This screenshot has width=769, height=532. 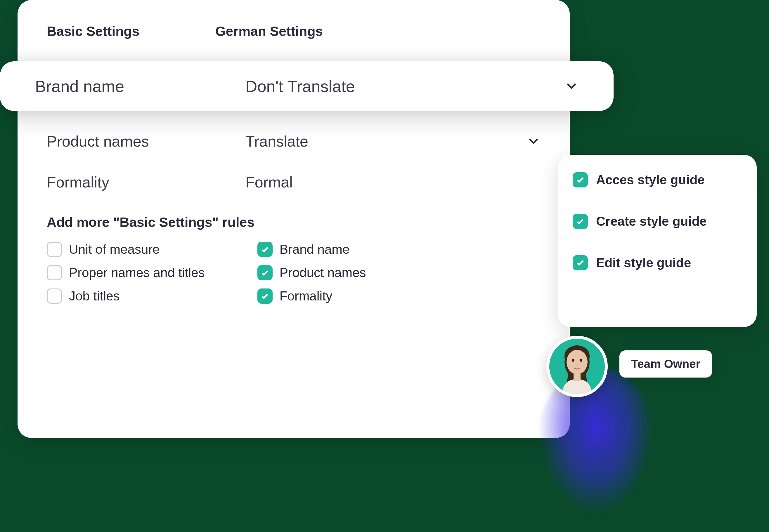 I want to click on tab-basic-settings: Basic Settings, so click(x=93, y=31).